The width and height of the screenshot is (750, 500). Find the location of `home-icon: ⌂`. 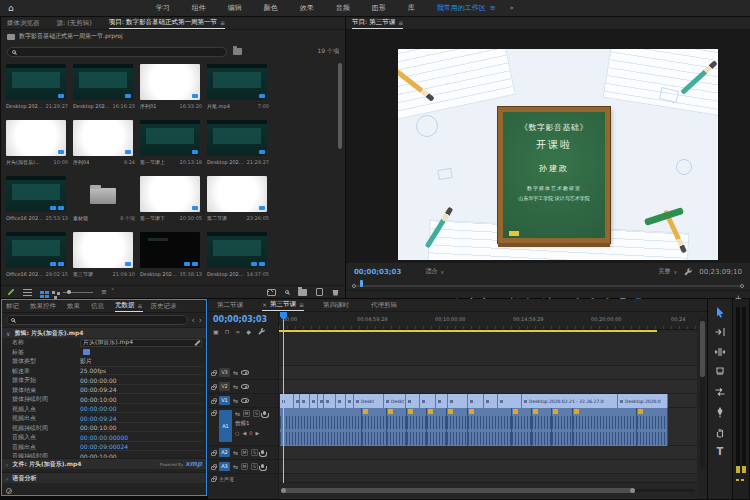

home-icon: ⌂ is located at coordinates (11, 8).